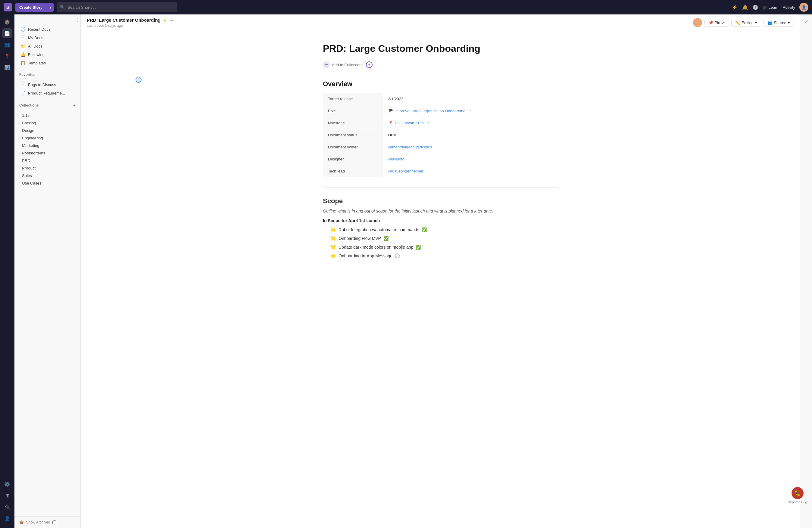 This screenshot has height=528, width=812. I want to click on my-docs-icon: 📄, so click(23, 38).